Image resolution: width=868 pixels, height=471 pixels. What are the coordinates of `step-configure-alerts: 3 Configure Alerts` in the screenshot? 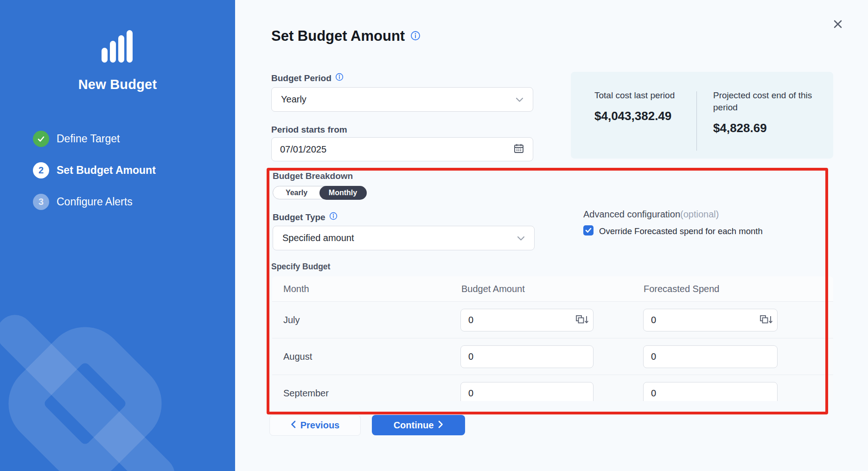 It's located at (95, 202).